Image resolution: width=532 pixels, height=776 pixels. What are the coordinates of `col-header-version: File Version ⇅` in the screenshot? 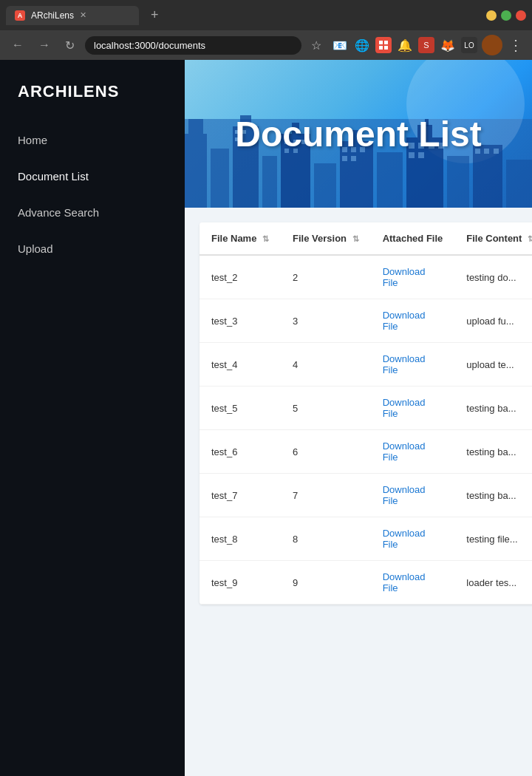 It's located at (326, 239).